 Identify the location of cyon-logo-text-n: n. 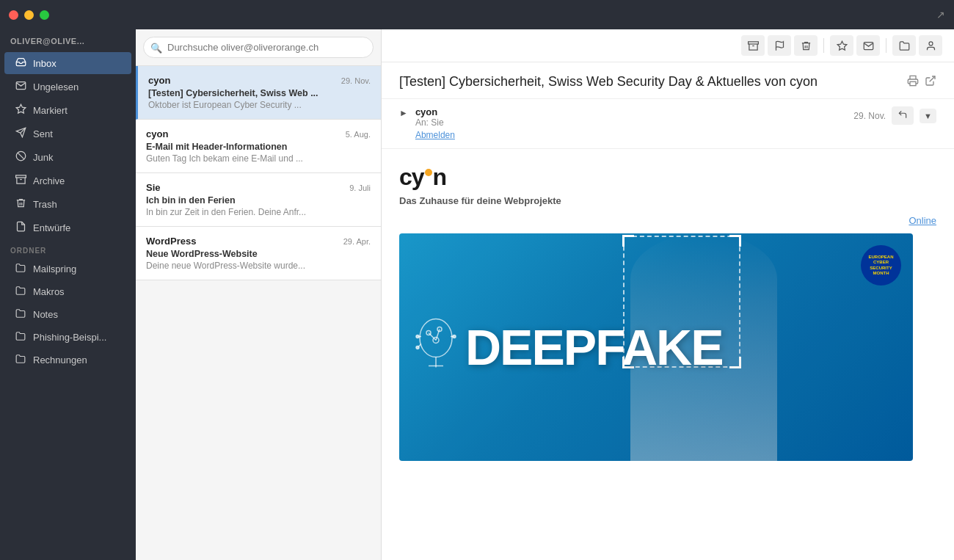
(440, 178).